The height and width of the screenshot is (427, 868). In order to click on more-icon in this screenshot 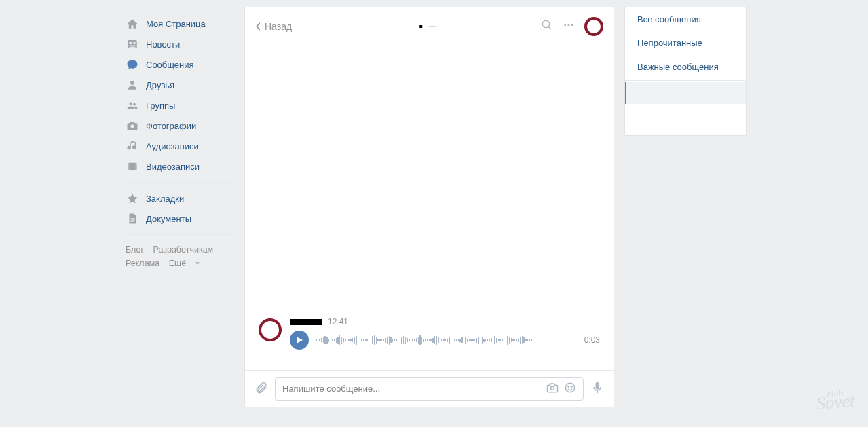, I will do `click(569, 26)`.